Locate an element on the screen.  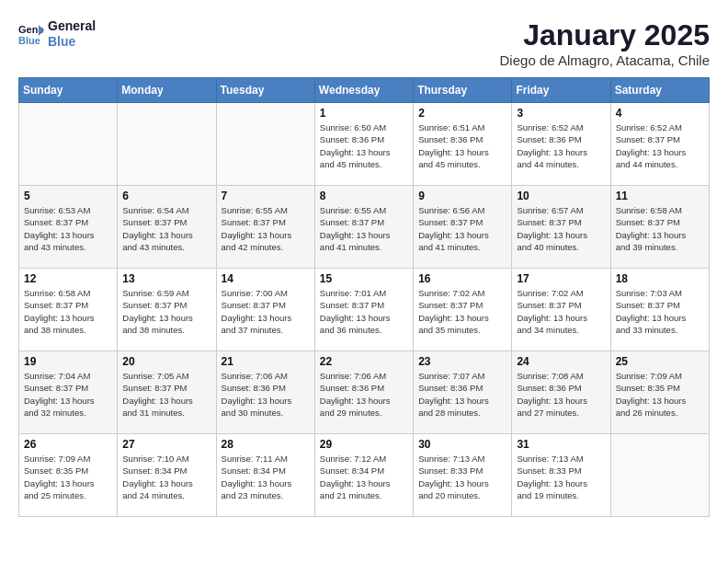
day-info: Sunrise: 6:57 AM Sunset: 8:37 PM Dayligh… is located at coordinates (561, 228).